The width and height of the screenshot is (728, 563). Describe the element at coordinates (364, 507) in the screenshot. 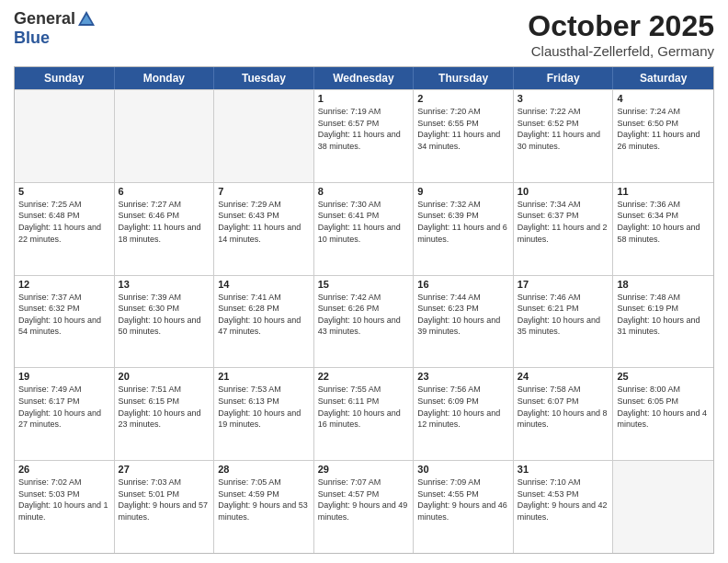

I see `calendar-cell-4-3: 29Sunrise: 7:07 AM Sunset: 4:57 PM Dayli…` at that location.